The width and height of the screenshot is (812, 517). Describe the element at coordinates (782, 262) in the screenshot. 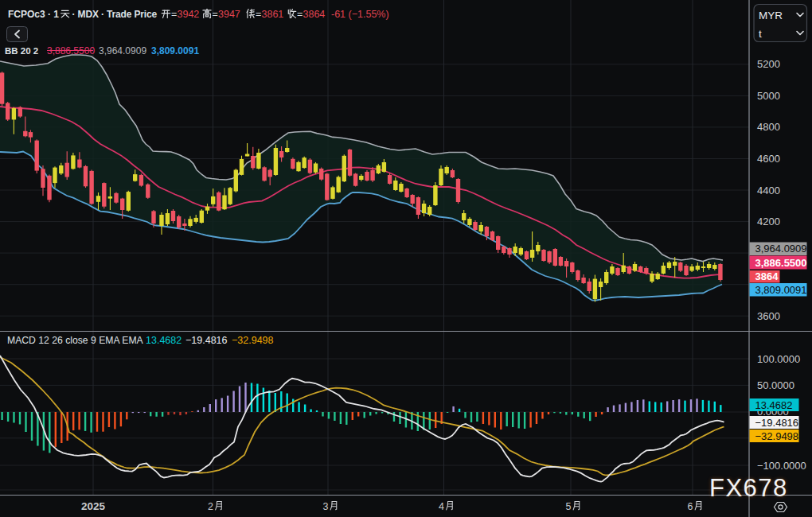

I see `svg-text: 3,886.5500` at that location.